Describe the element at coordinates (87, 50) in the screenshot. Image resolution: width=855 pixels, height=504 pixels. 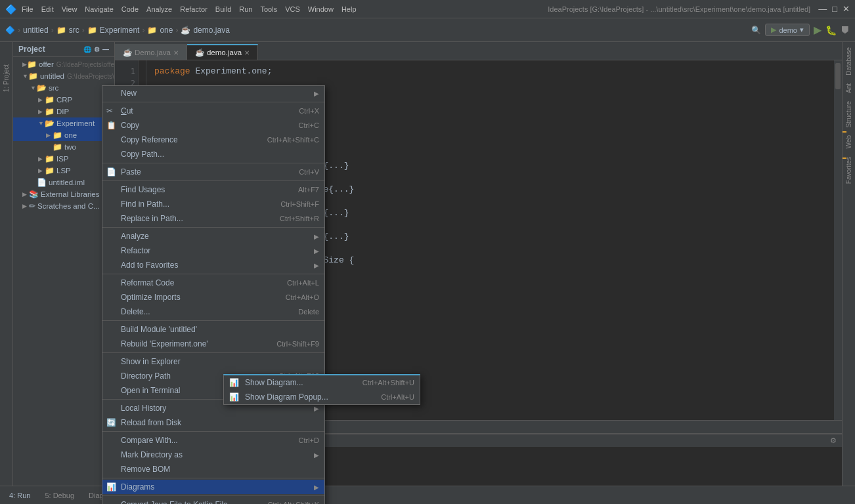
I see `sidebar-scope-icon: 🌐` at that location.